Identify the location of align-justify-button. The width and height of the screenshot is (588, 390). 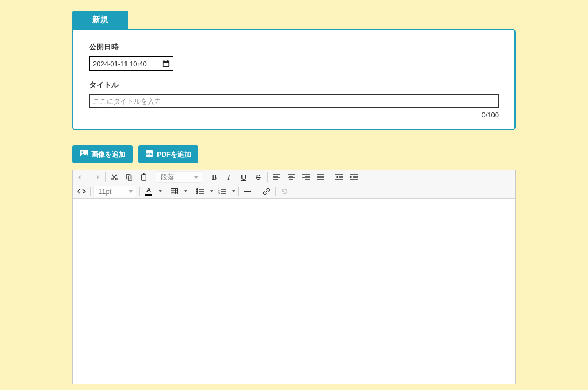
(321, 177).